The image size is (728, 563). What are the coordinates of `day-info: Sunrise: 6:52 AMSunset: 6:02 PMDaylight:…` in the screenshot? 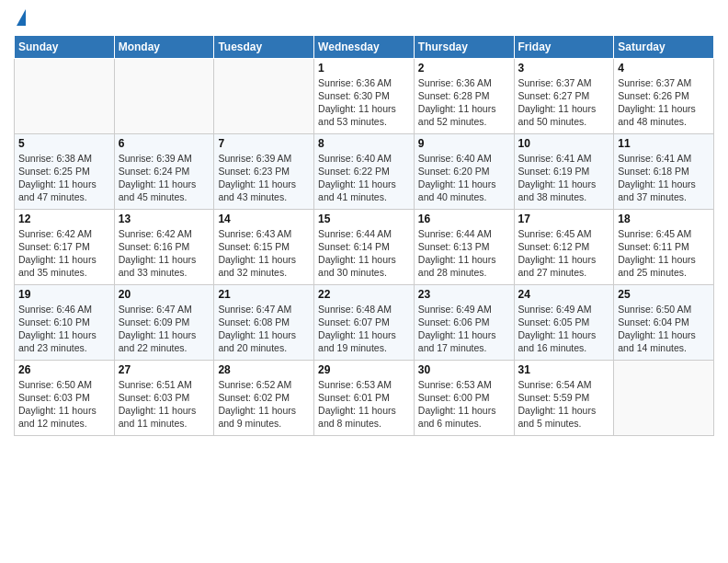 It's located at (264, 405).